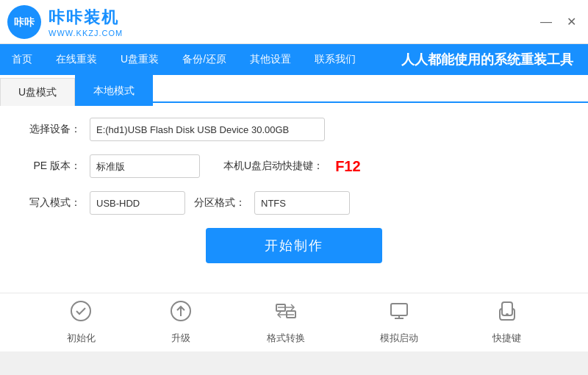 This screenshot has width=588, height=375. I want to click on minimize-button: —, so click(546, 22).